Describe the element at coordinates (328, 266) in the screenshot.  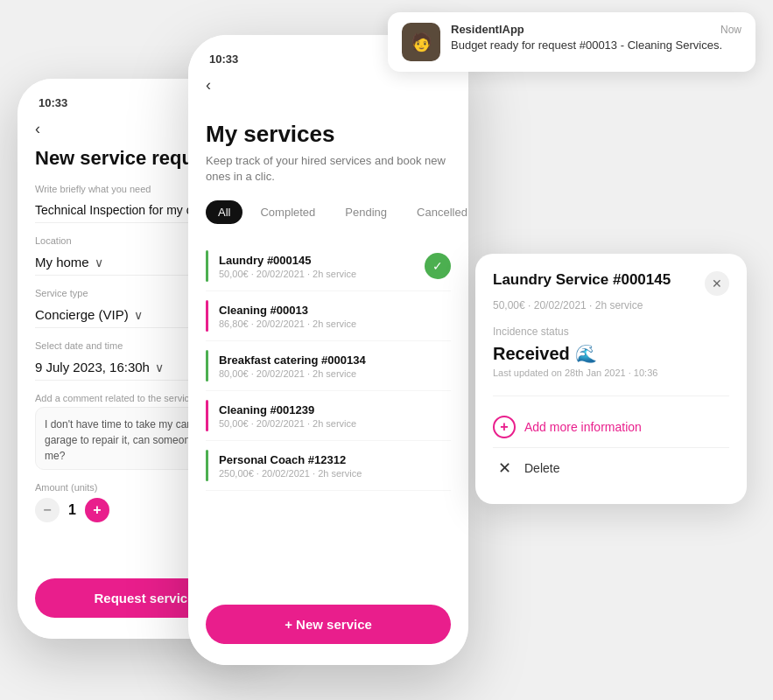
I see `service-item-laundry: Laundry #000145 50,00€ · 20/02/2021 · 2h…` at that location.